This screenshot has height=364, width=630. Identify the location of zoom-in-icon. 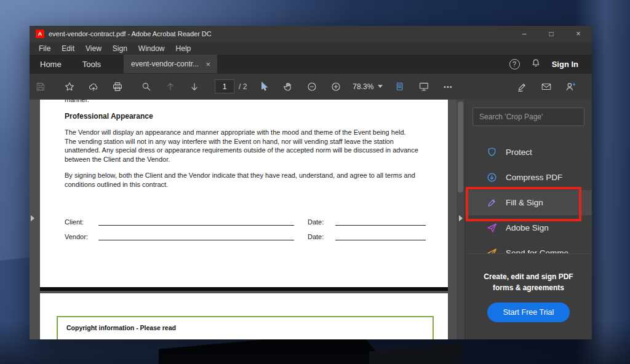
(336, 87).